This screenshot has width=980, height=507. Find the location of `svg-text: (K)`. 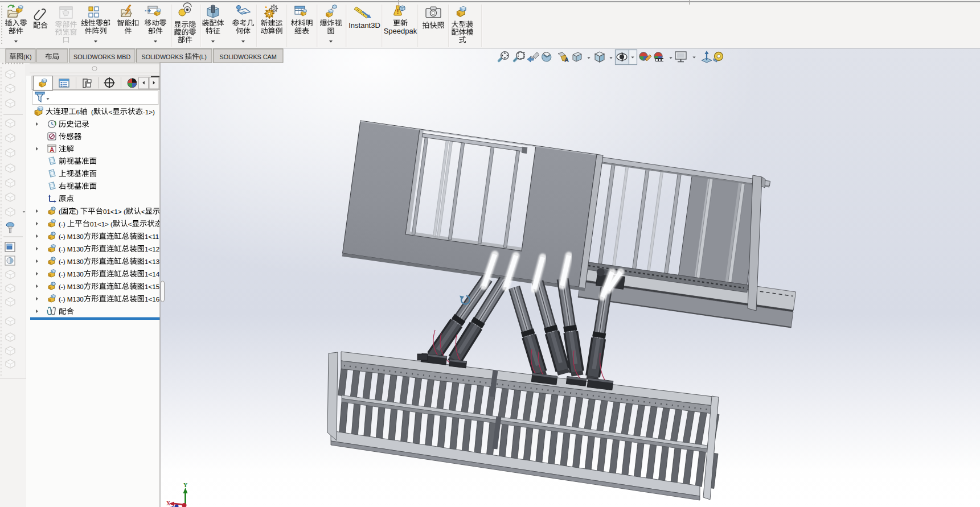

svg-text: (K) is located at coordinates (27, 57).